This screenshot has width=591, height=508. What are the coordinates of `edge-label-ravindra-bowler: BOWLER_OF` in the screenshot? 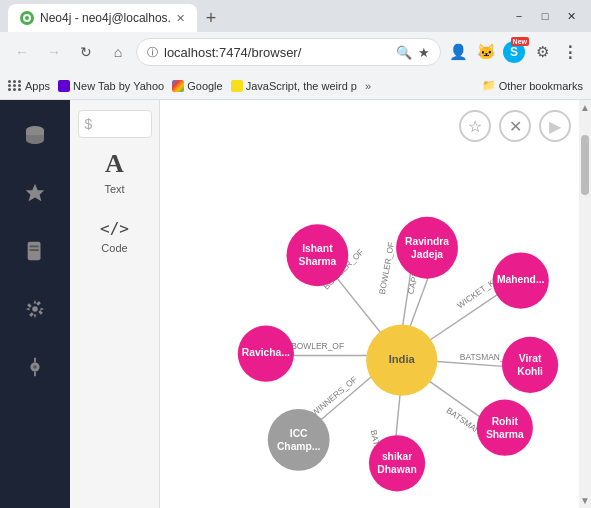 It's located at (386, 268).